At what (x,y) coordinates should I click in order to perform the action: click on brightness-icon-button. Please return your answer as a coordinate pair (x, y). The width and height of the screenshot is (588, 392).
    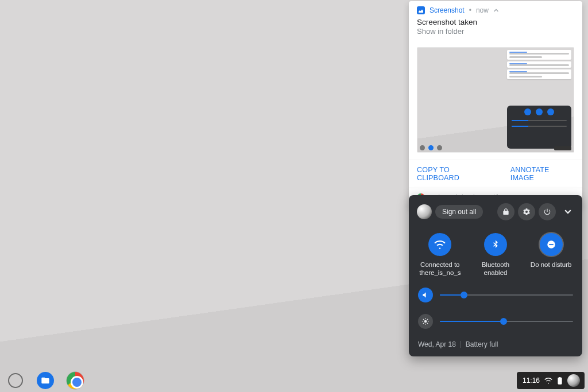
    Looking at the image, I should click on (425, 321).